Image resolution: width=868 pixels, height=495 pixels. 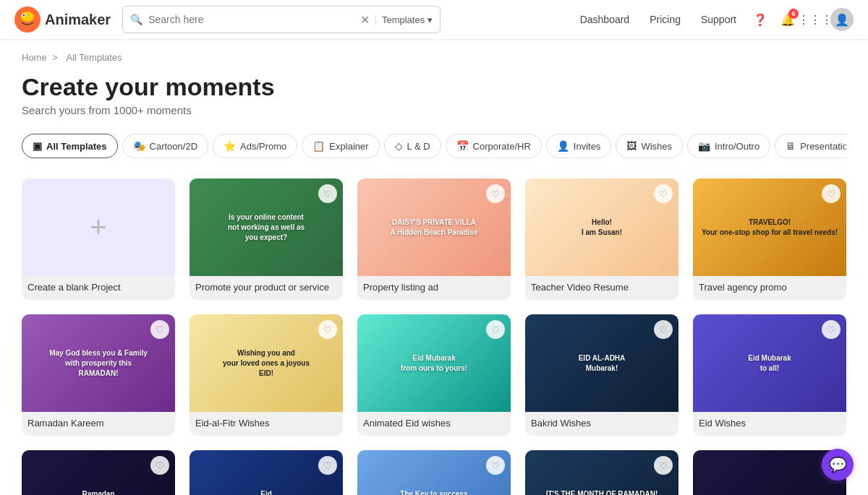 I want to click on filter-tab-invites: 👤Invites, so click(x=579, y=146).